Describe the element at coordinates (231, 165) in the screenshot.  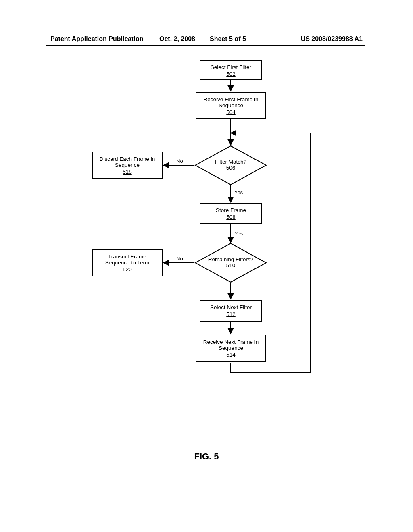
I see `node-filter-match: Filter Match? 506` at that location.